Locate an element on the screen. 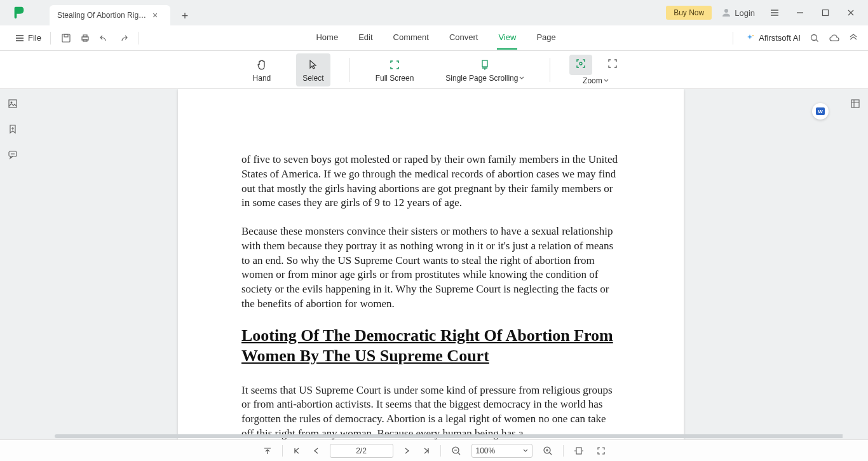  hand-tool-button: Hand is located at coordinates (262, 70).